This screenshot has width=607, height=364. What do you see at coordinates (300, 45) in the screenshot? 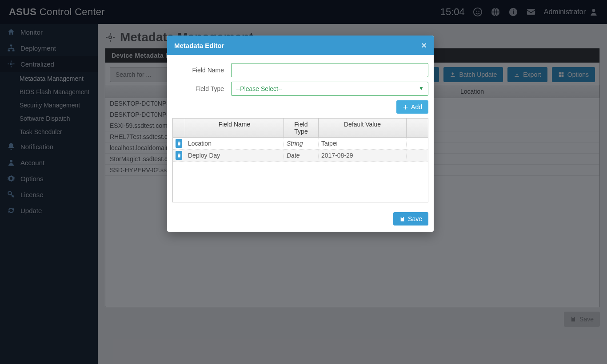
I see `modal-header: Metadata Editor ×` at bounding box center [300, 45].